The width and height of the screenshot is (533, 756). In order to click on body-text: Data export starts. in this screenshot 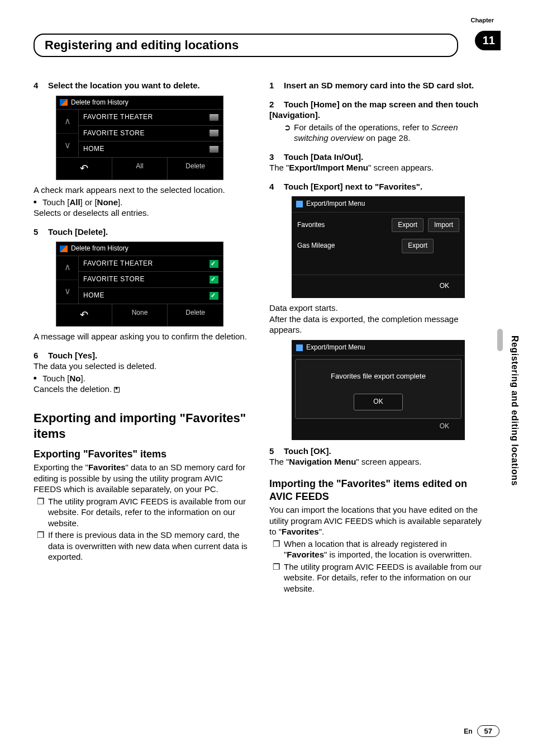, I will do `click(378, 308)`.